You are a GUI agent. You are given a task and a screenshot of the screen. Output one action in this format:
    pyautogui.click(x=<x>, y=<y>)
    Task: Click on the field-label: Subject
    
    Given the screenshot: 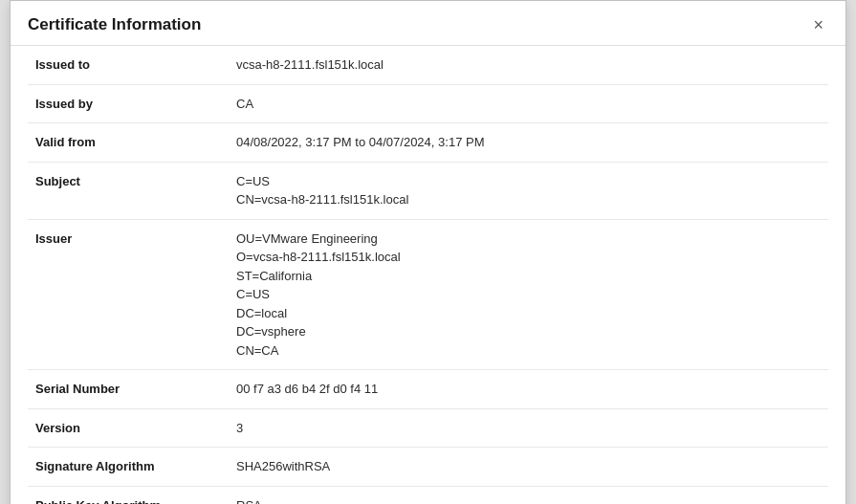 What is the action you would take?
    pyautogui.click(x=128, y=190)
    